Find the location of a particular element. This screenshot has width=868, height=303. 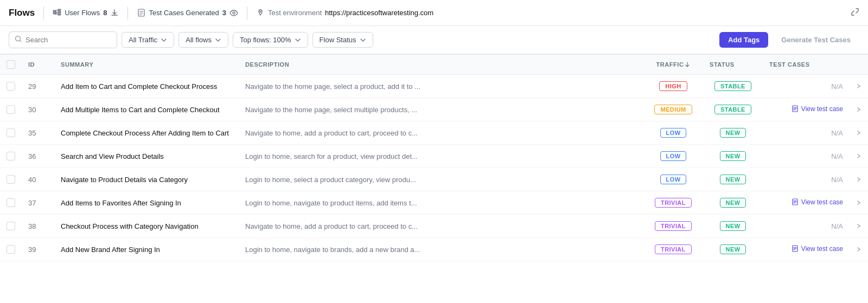

all-traffic-dropdown: All Traffic is located at coordinates (148, 40).